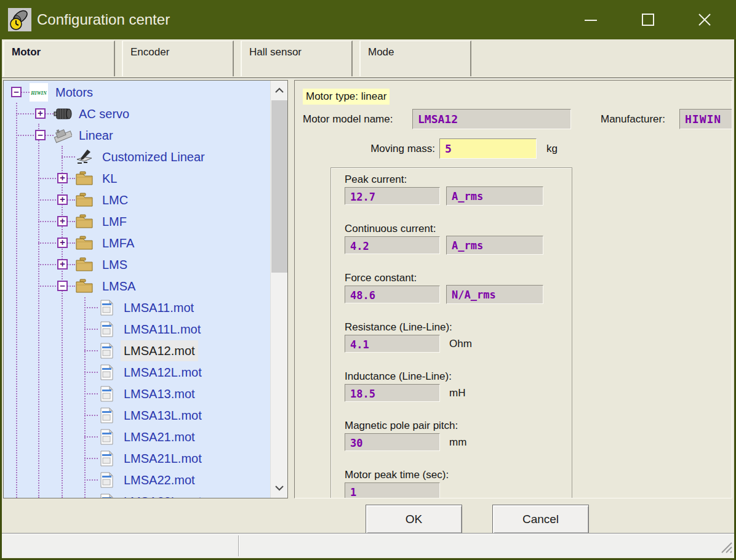 The image size is (736, 560). What do you see at coordinates (492, 119) in the screenshot?
I see `model-name-field: LMSA12` at bounding box center [492, 119].